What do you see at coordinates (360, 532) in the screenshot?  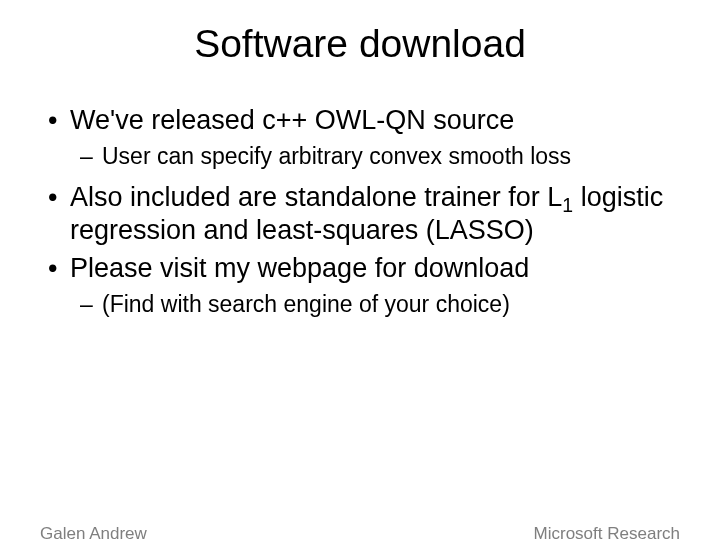 I see `slide-footer: Galen Andrew Microsoft Research` at bounding box center [360, 532].